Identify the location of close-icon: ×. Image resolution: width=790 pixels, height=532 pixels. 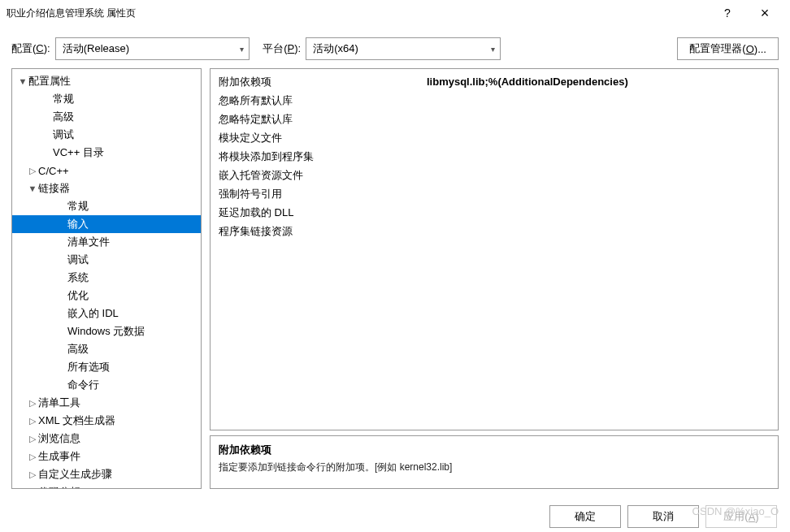
(765, 13).